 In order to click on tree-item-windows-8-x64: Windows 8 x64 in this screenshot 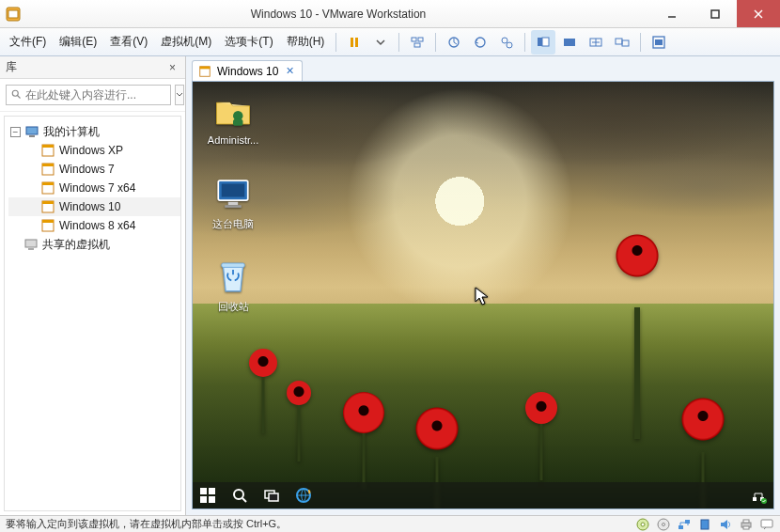, I will do `click(94, 226)`.